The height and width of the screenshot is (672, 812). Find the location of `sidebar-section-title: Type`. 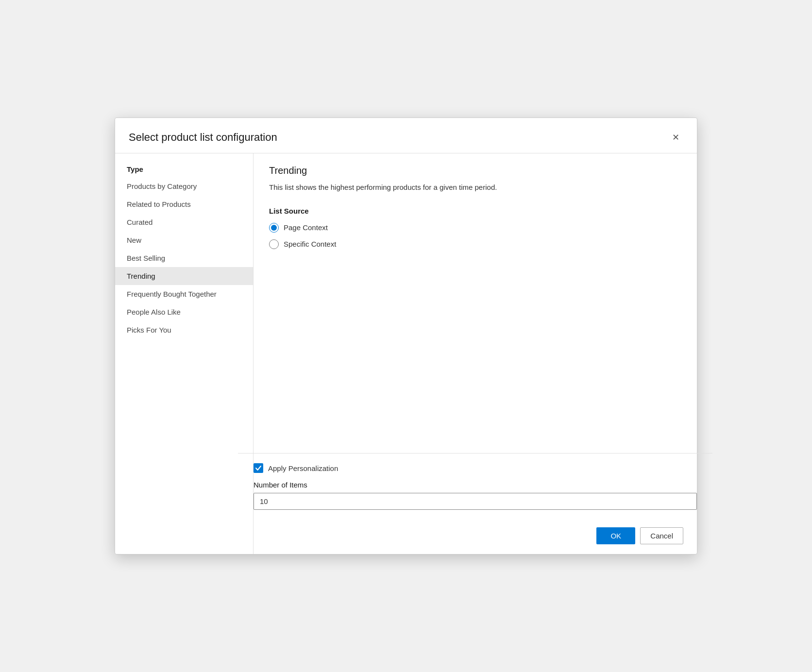

sidebar-section-title: Type is located at coordinates (184, 167).